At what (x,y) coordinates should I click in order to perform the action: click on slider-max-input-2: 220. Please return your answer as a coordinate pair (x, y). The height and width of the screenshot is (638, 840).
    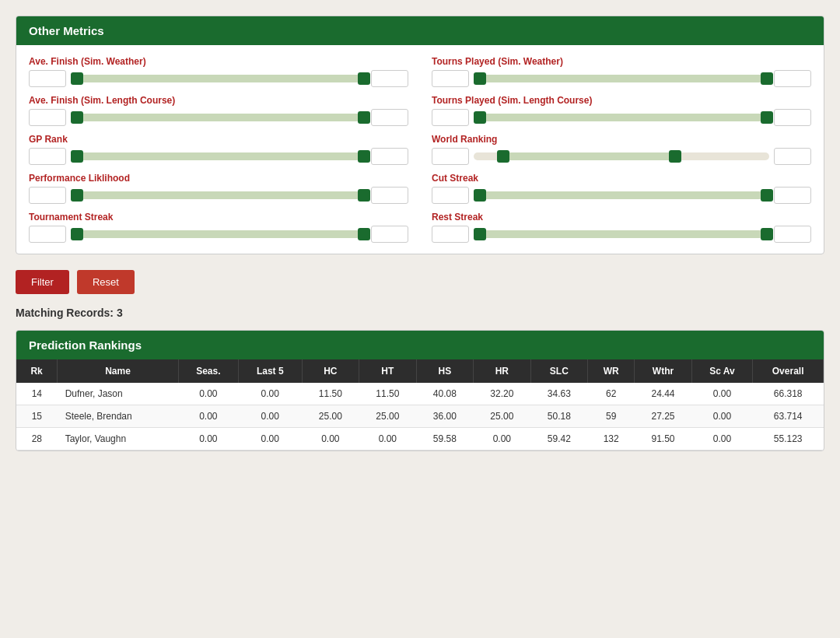
    Looking at the image, I should click on (390, 117).